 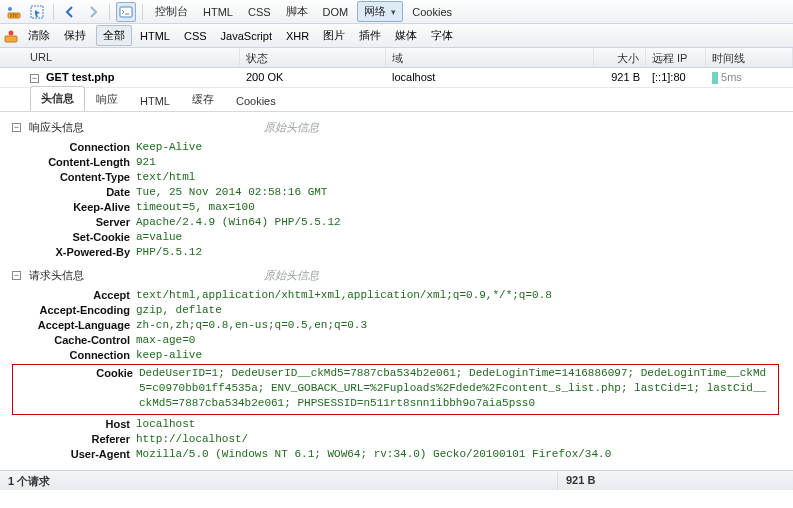 I want to click on xhr-break-icon: xhr, so click(x=14, y=12).